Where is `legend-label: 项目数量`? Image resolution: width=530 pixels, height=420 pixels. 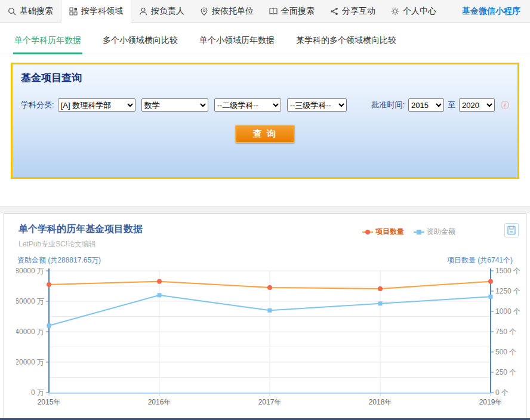
legend-label: 项目数量 is located at coordinates (390, 231).